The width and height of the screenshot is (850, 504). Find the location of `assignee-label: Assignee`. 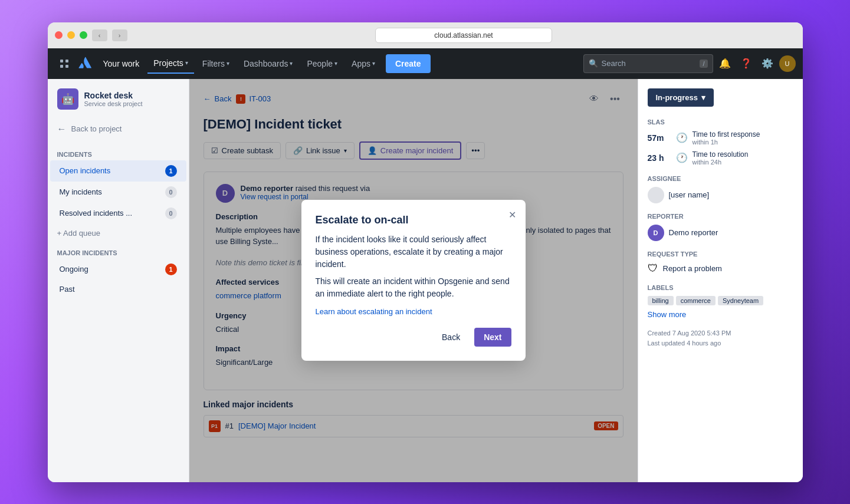

assignee-label: Assignee is located at coordinates (721, 179).